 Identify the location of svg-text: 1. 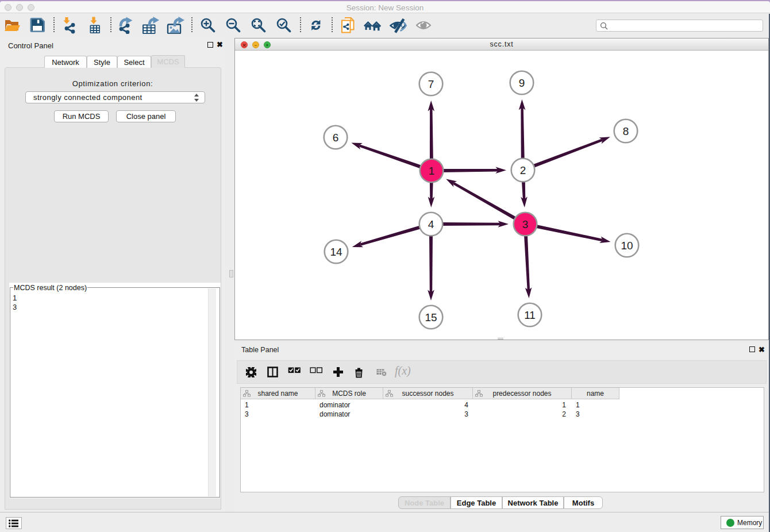
(432, 171).